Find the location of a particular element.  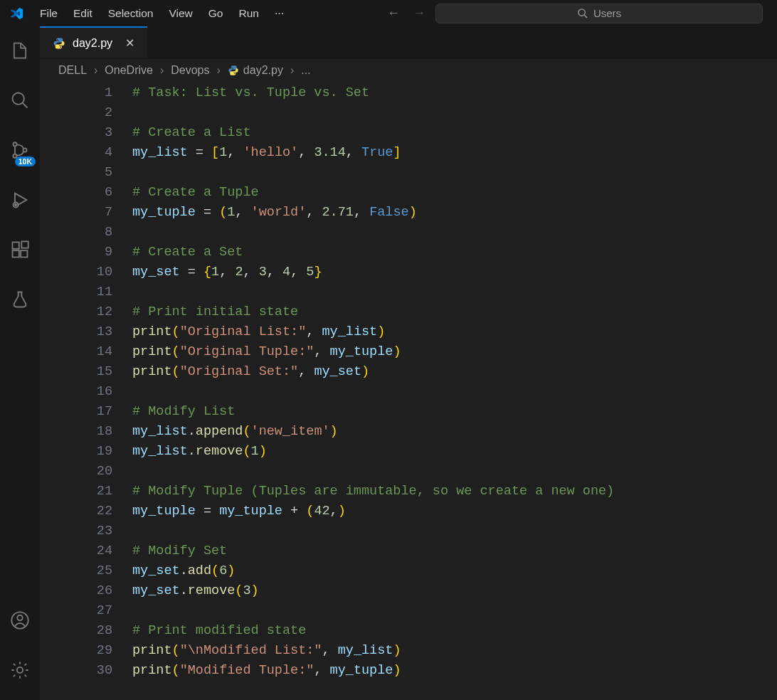

code-line: my_list = [1, 'hello', 3.14, True] is located at coordinates (455, 153).